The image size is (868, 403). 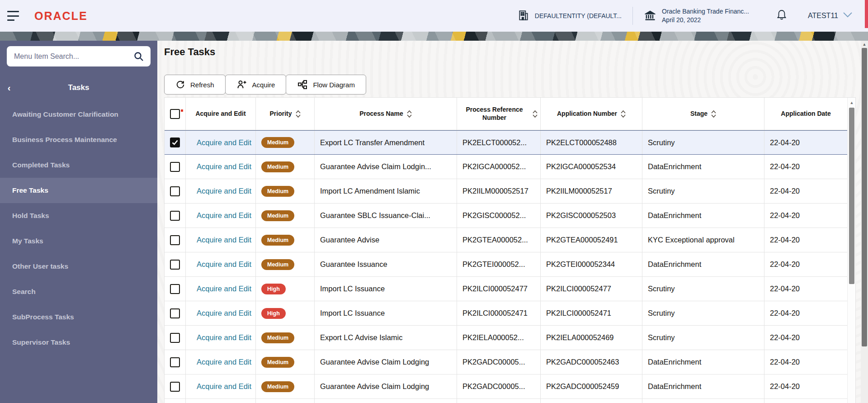 What do you see at coordinates (386, 362) in the screenshot?
I see `cell-process-name: Guarantee Advise Claim Lodging` at bounding box center [386, 362].